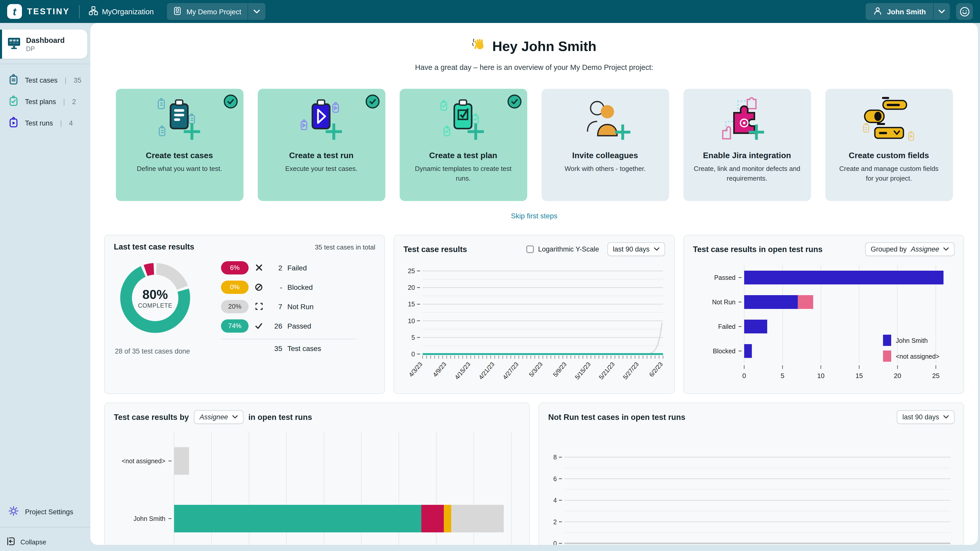 The width and height of the screenshot is (980, 551). Describe the element at coordinates (534, 324) in the screenshot. I see `test-case-results-line-chart: 05101520254/3/234/9/234/15/234/21/234/27…` at that location.